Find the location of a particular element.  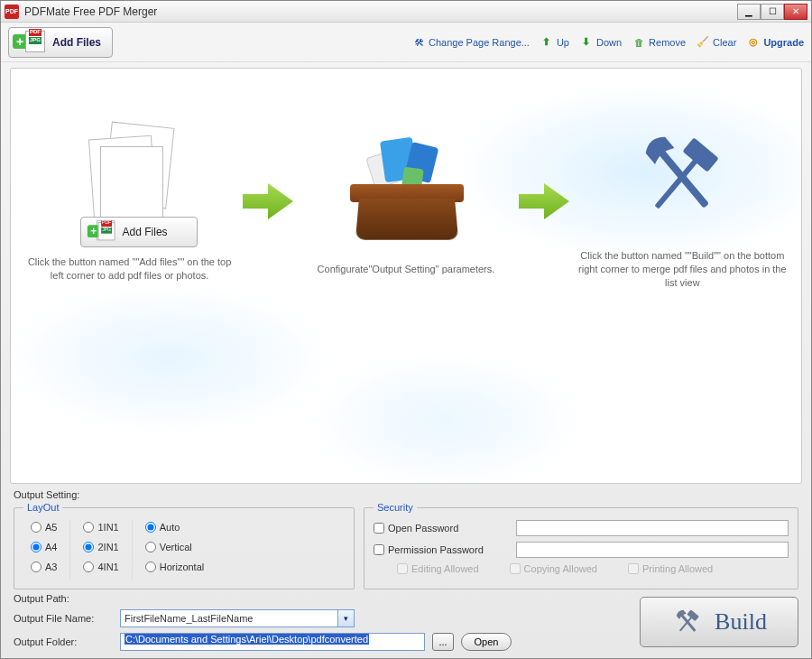

clear-label: Clear is located at coordinates (724, 42).